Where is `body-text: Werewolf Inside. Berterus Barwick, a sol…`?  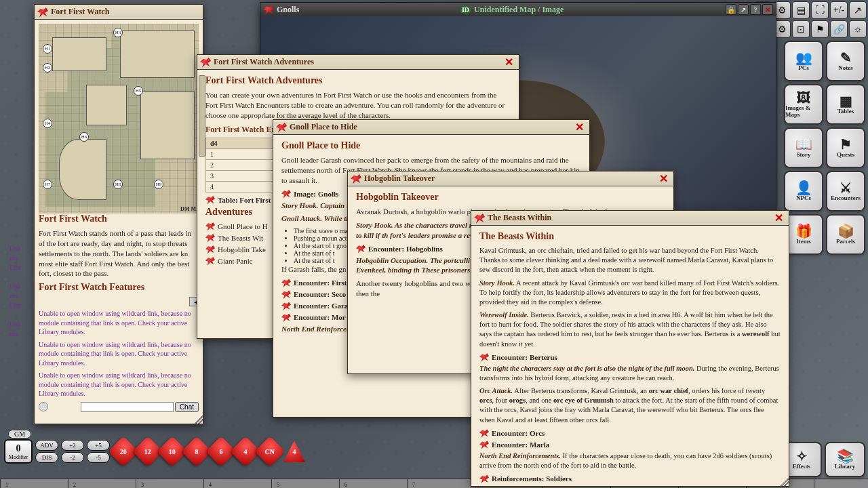
body-text: Werewolf Inside. Berterus Barwick, a sol… is located at coordinates (630, 329).